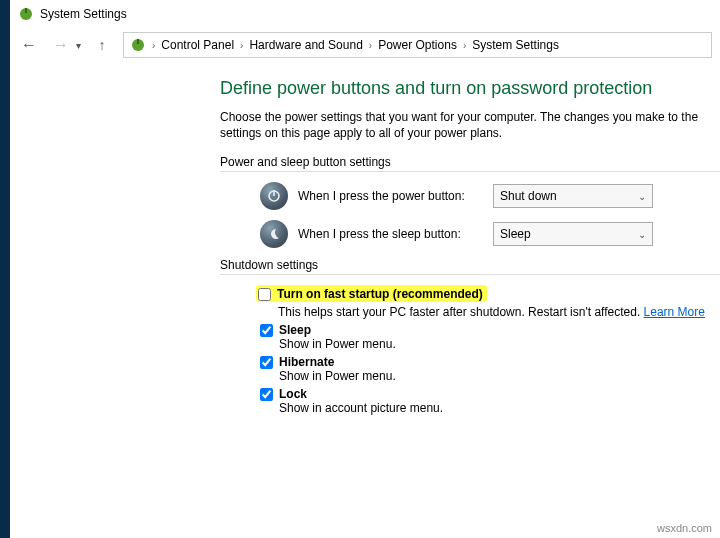  What do you see at coordinates (459, 312) in the screenshot?
I see `fast-startup-sub: This helps start your PC faster after sh…` at bounding box center [459, 312].